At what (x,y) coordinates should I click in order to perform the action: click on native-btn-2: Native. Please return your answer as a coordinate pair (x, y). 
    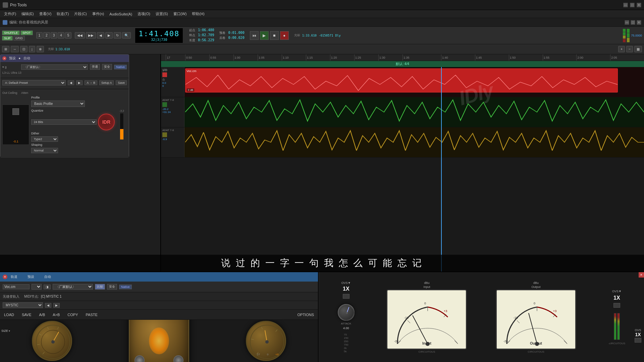
    Looking at the image, I should click on (125, 287).